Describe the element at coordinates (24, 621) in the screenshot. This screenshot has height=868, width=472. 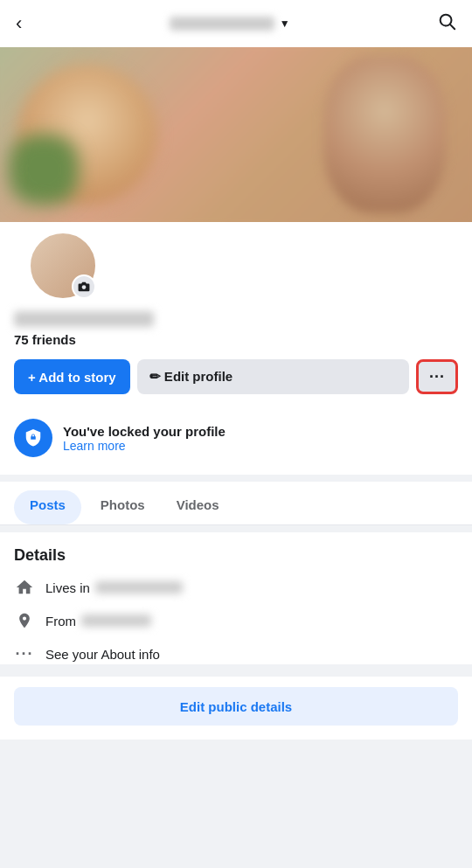
I see `location-icon` at that location.